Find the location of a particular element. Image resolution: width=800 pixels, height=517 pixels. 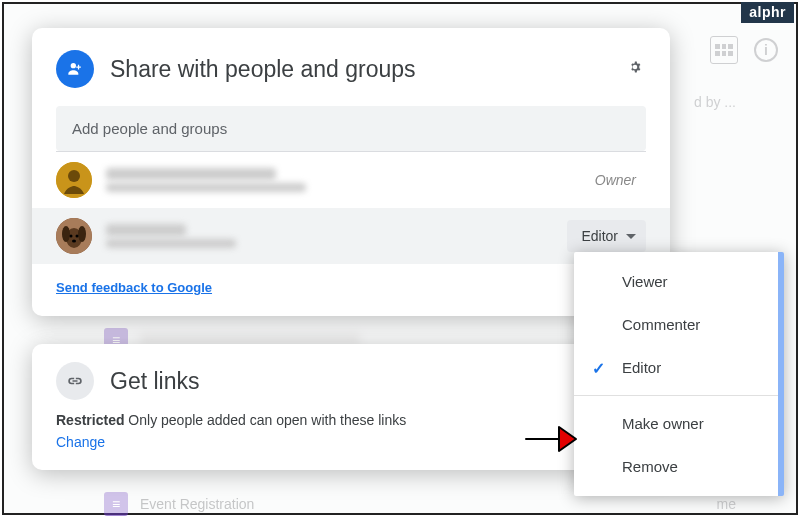

role-dropdown: Editor is located at coordinates (606, 236).